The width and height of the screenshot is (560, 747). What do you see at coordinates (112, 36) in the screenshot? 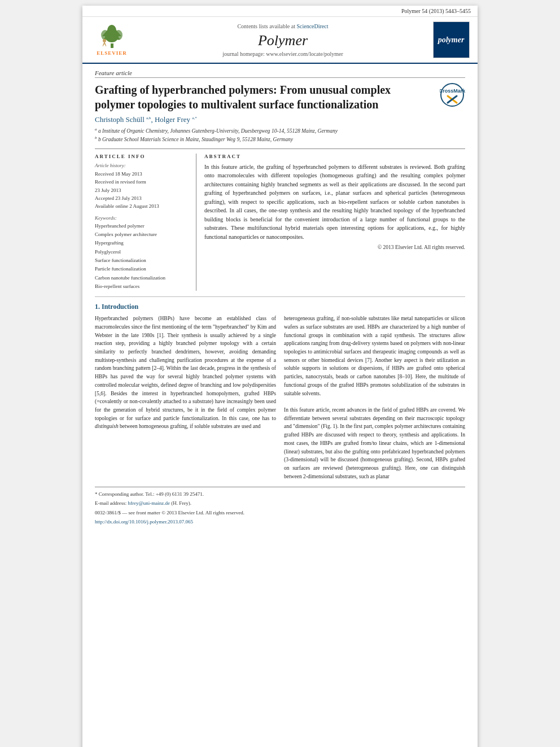
I see `elsevier-tree-icon` at bounding box center [112, 36].